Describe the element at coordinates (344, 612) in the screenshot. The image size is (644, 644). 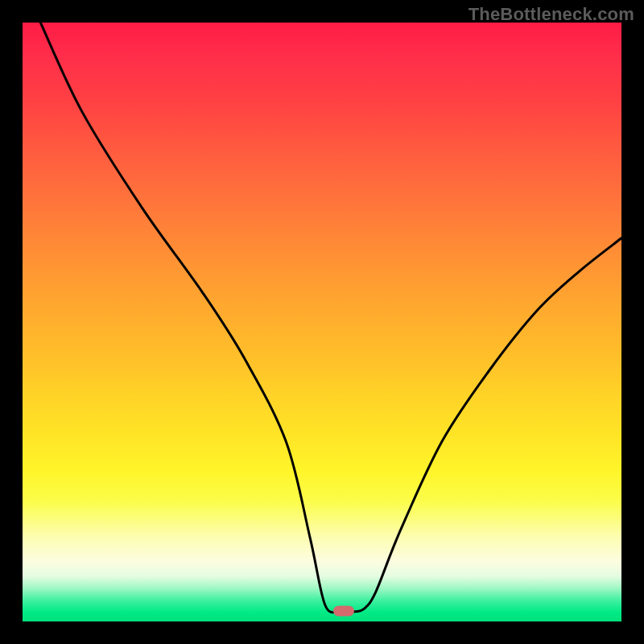
I see `optimal-marker` at that location.